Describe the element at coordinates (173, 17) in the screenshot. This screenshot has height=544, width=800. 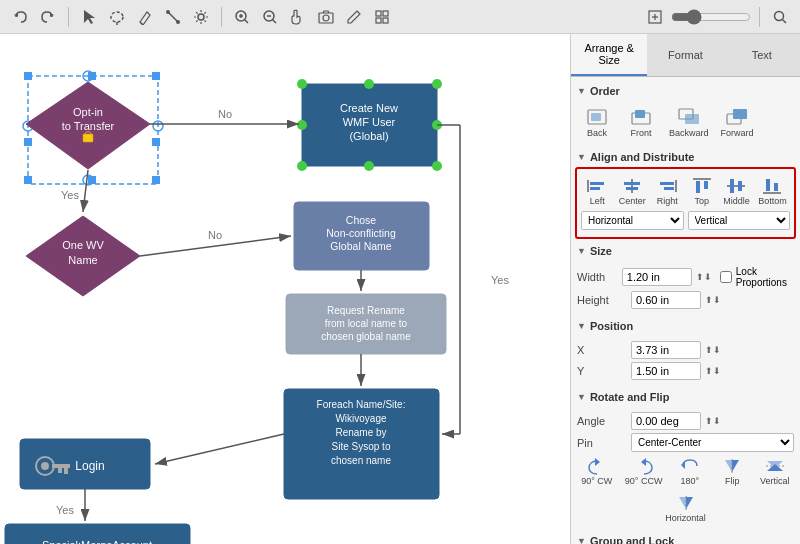
I see `connect-tool` at that location.